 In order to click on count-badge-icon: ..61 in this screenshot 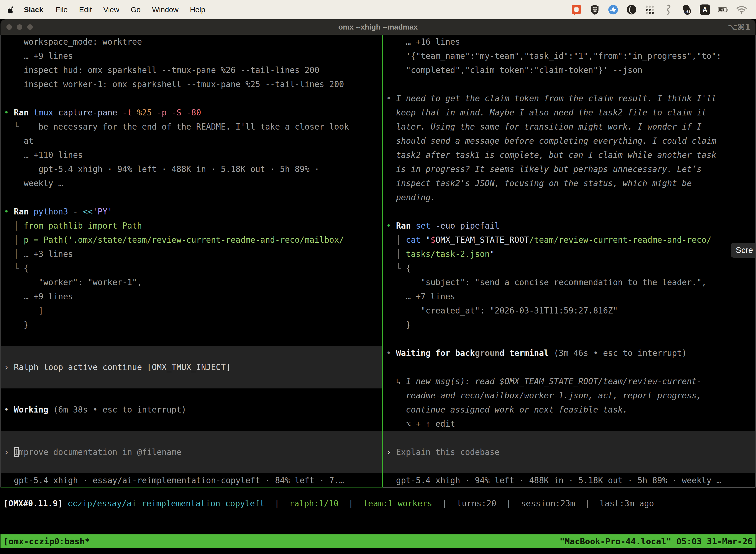, I will do `click(686, 10)`.